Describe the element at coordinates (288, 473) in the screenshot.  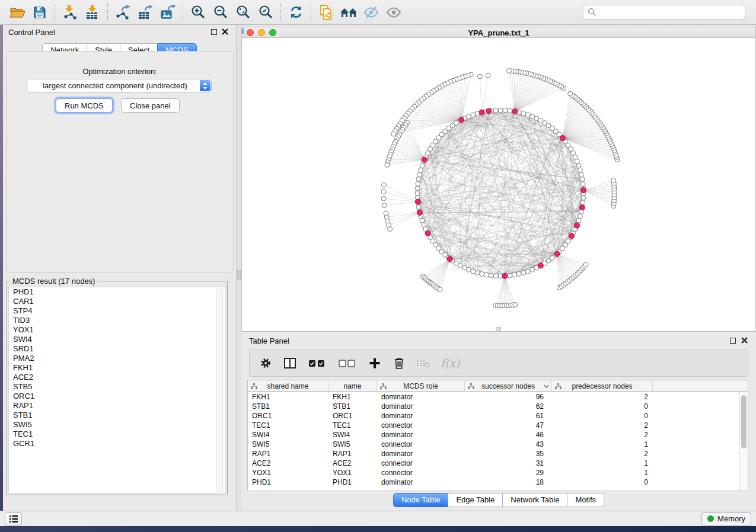
I see `cell-shared-name: YOX1` at that location.